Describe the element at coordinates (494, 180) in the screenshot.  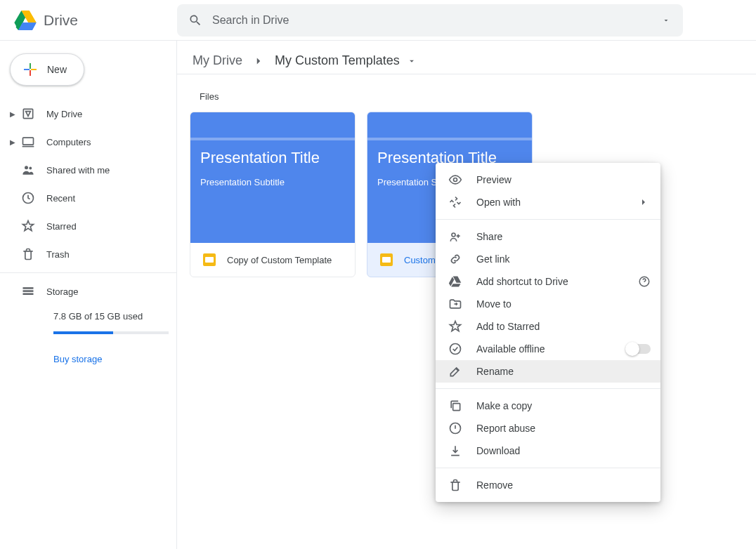
I see `ctx-label: Preview` at that location.